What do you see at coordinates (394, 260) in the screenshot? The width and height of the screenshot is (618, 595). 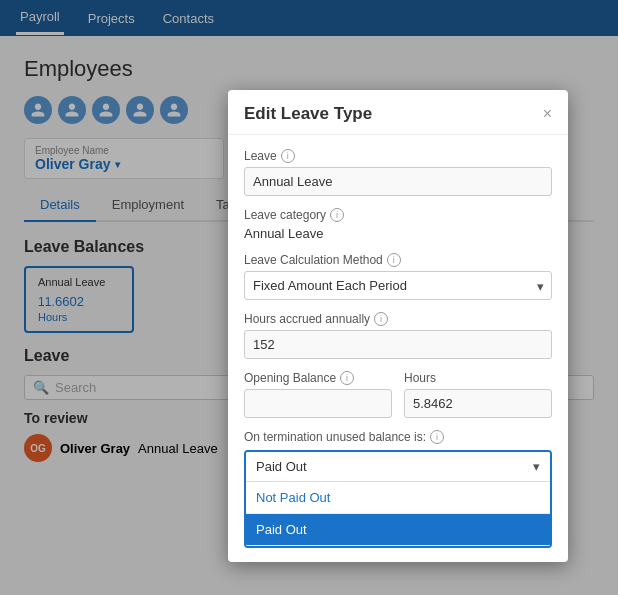 I see `calc-method-info-icon: i` at bounding box center [394, 260].